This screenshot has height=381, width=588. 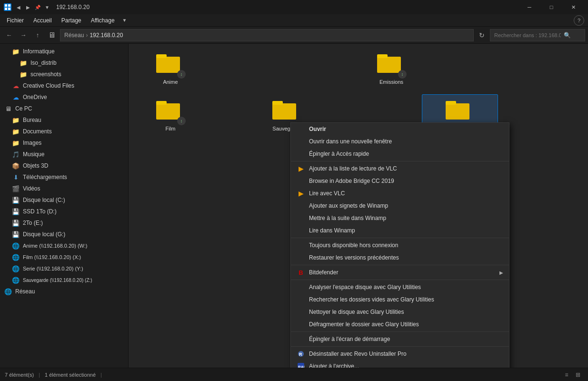 What do you see at coordinates (529, 7) in the screenshot?
I see `minimize-btn: ─` at bounding box center [529, 7].